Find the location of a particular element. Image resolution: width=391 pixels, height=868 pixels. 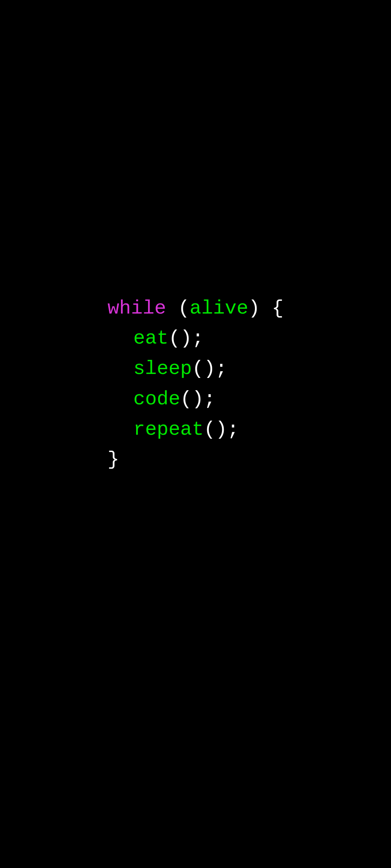

code-line-3: sleep(); is located at coordinates (167, 369).